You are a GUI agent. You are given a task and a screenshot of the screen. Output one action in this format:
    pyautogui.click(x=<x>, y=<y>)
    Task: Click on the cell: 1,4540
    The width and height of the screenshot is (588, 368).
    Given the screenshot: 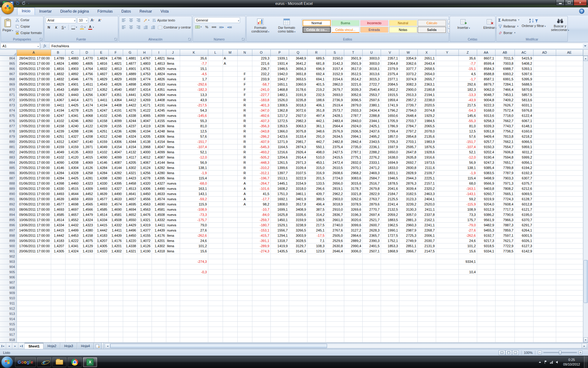 What is the action you would take?
    pyautogui.click(x=116, y=90)
    